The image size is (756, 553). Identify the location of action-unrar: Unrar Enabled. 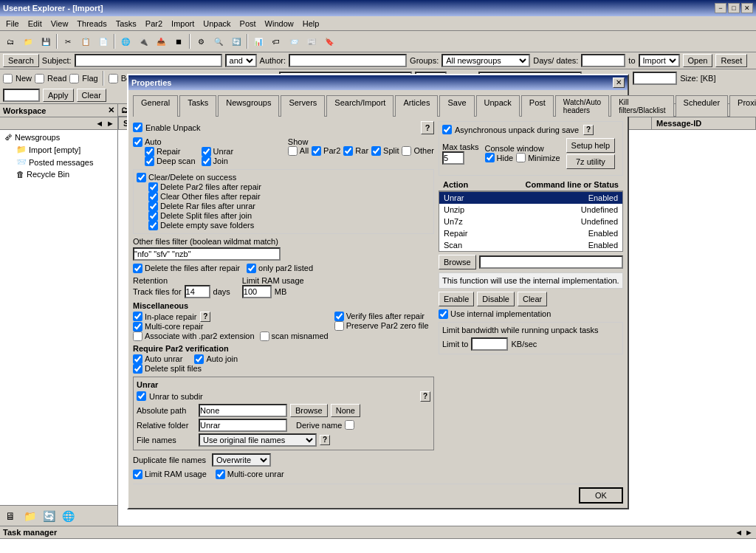
(531, 198).